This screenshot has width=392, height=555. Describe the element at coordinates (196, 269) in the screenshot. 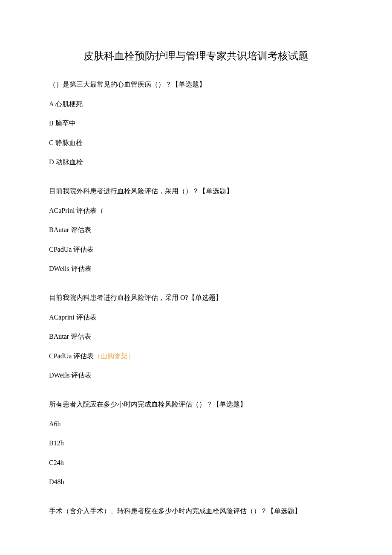

I see `option-d: DWells 评估表` at that location.